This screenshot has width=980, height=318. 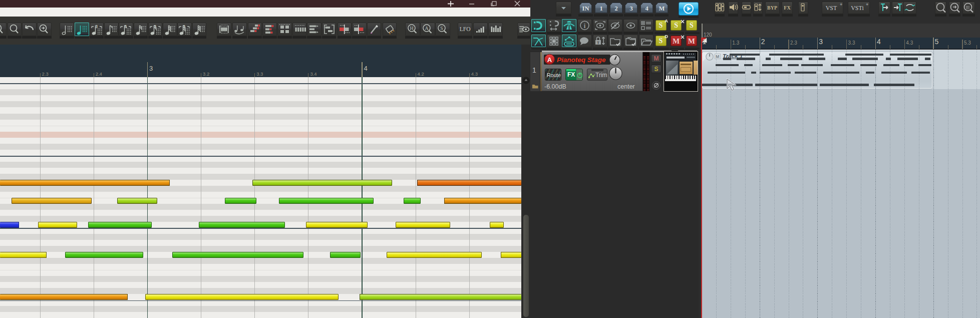 What do you see at coordinates (787, 8) in the screenshot?
I see `svg-text: FX` at bounding box center [787, 8].